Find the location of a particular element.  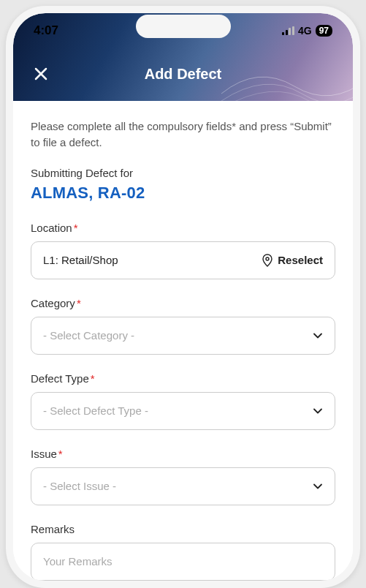

issue-placeholder: - Select Issue - is located at coordinates (178, 486).